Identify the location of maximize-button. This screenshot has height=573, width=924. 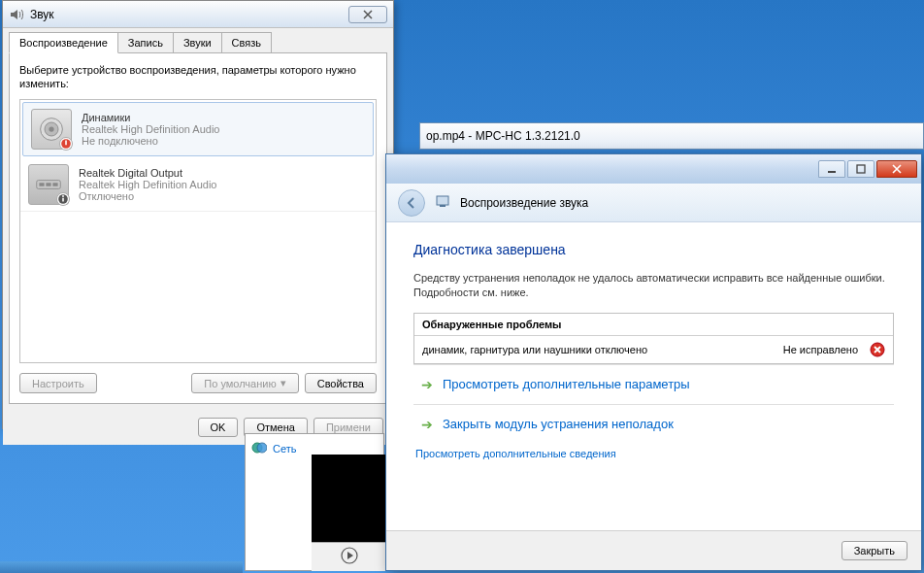
(861, 169).